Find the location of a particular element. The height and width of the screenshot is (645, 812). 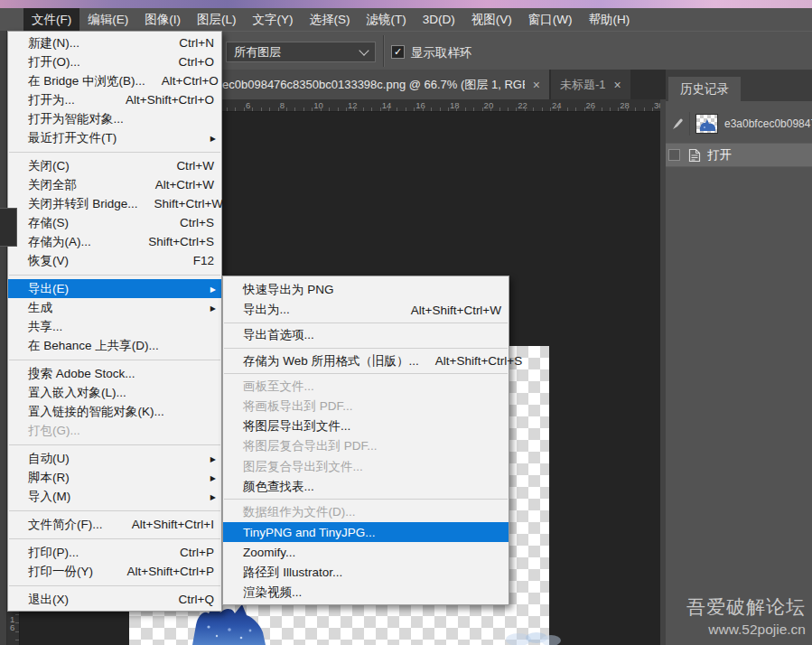

history-state-row: 打开 is located at coordinates (739, 155).